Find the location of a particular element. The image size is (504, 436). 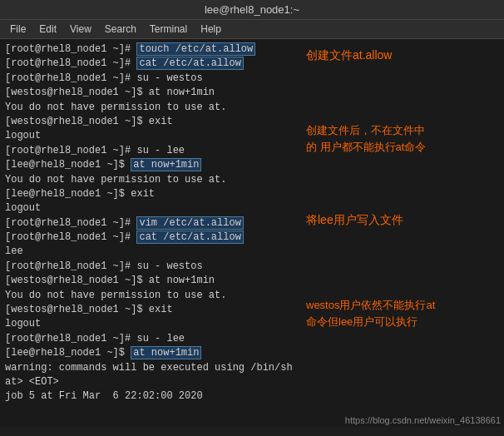

annotation-2: 创建文件后，不在文件中的 用户都不能执行at命令 is located at coordinates (366, 138).